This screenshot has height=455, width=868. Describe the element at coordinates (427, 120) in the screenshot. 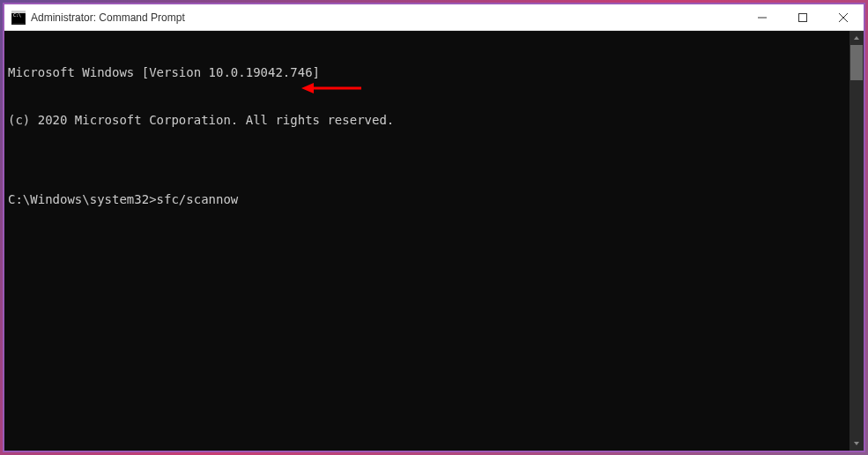

I see `console-line: (c) 2020 Microsoft Corporation. All righ…` at that location.